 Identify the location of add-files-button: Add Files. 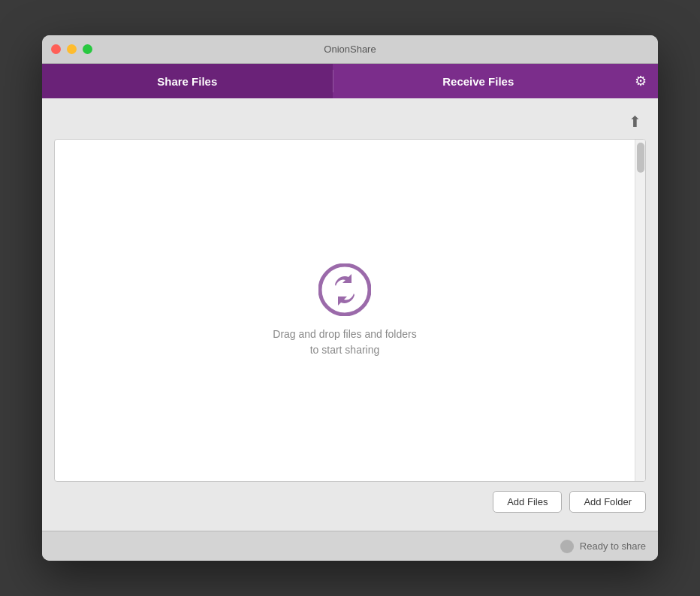
(527, 501).